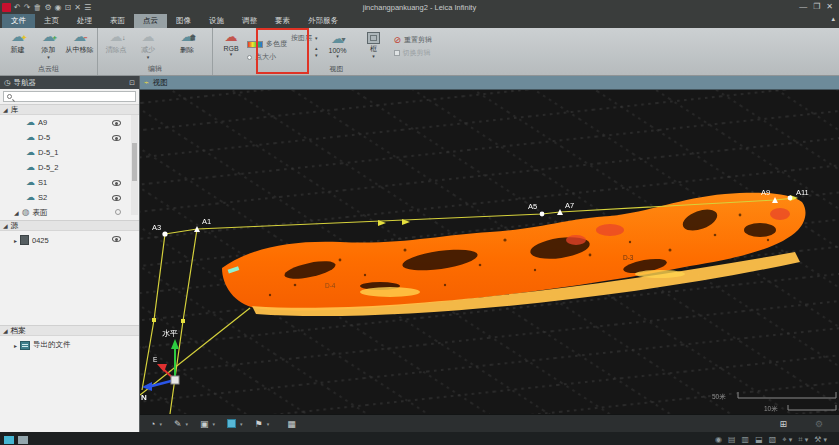  I want to click on restore-button: ❐, so click(816, 7).